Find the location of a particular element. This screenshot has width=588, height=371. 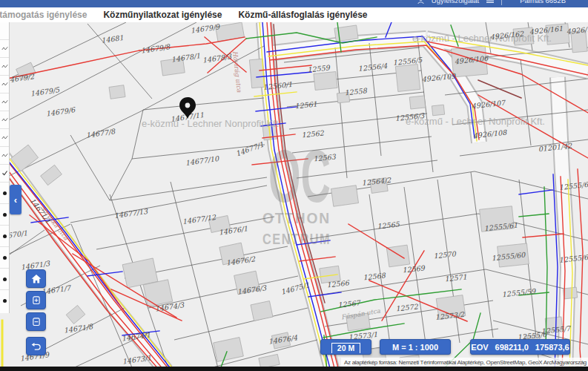

scale-label: 20 M is located at coordinates (346, 348).